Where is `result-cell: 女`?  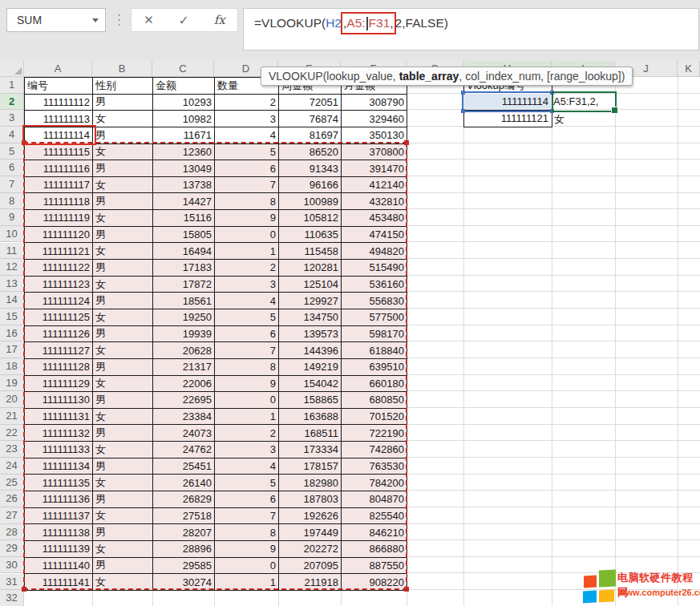
result-cell: 女 is located at coordinates (582, 119).